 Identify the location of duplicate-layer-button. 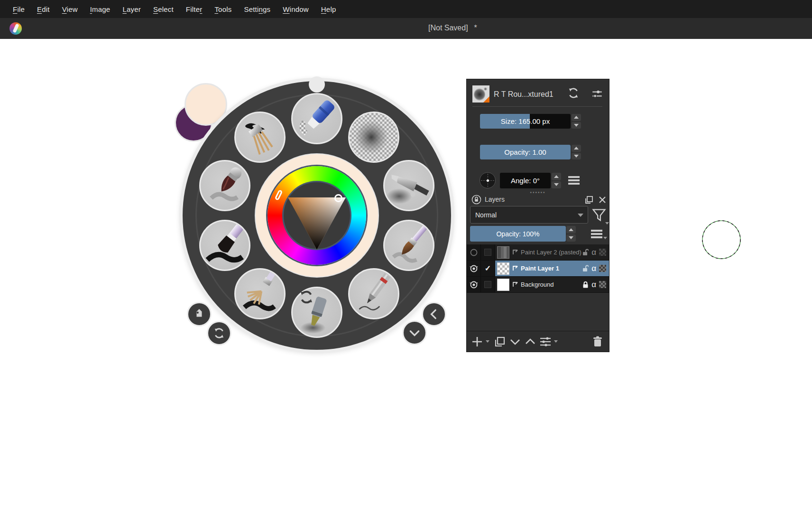
(500, 342).